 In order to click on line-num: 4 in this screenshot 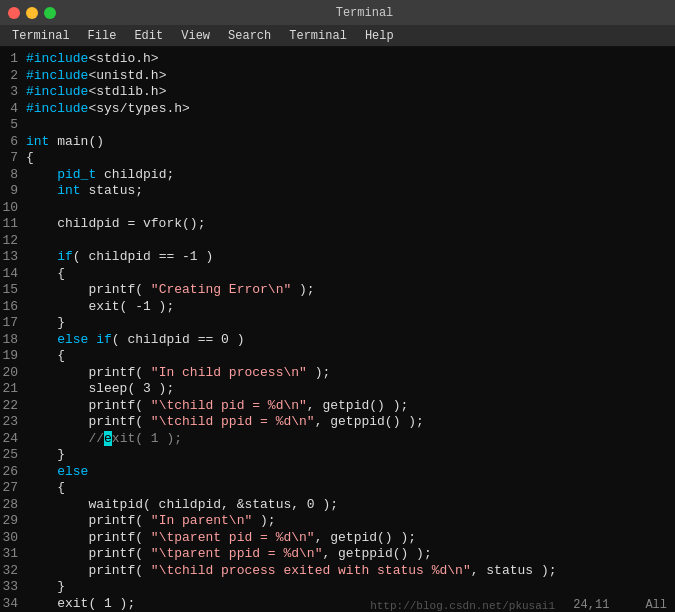, I will do `click(13, 110)`.